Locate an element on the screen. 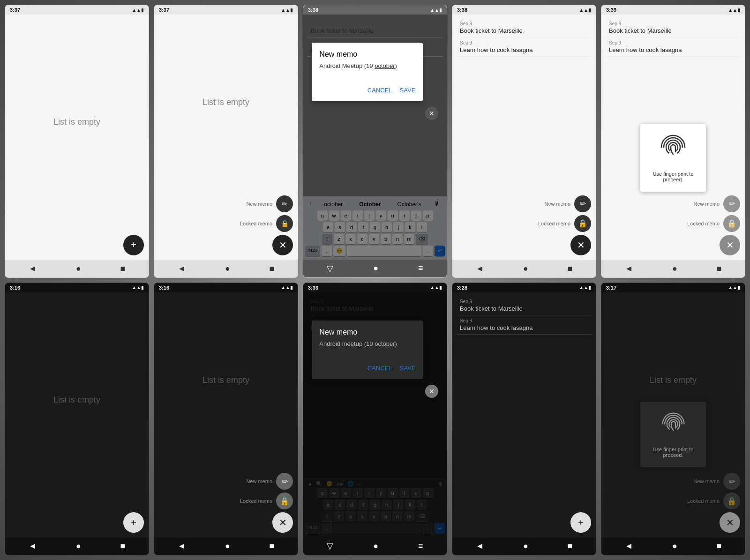 This screenshot has width=750, height=560. nav-recent-2-5: ■ is located at coordinates (719, 546).